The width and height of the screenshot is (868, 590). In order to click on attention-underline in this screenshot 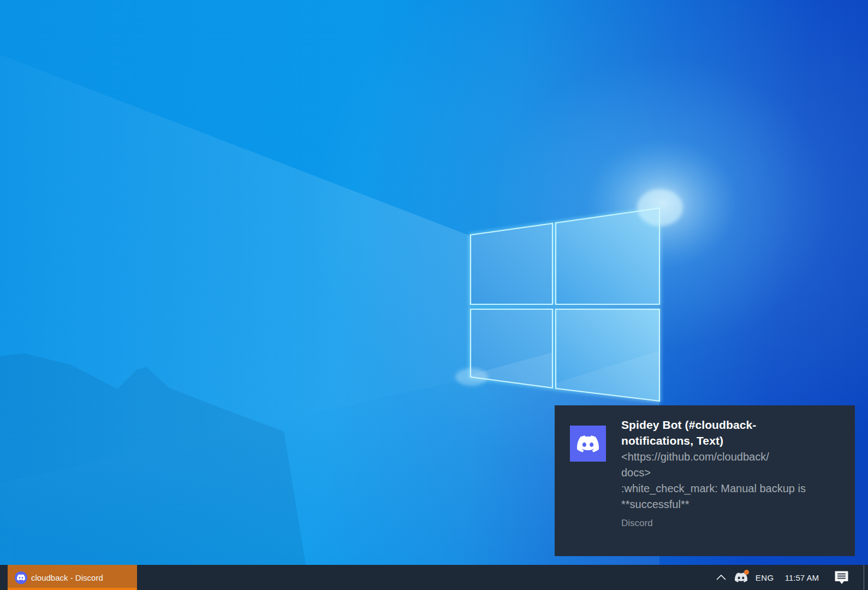, I will do `click(72, 589)`.